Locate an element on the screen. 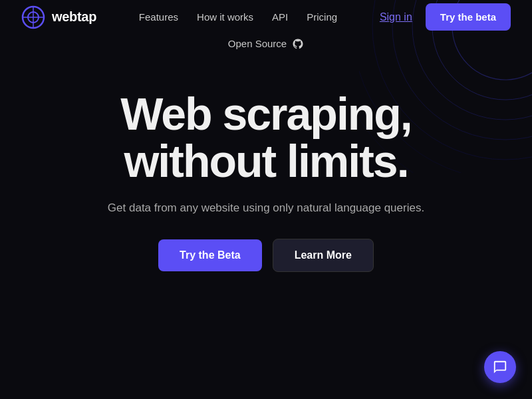 The height and width of the screenshot is (399, 532). try-beta-button: Try the beta is located at coordinates (468, 17).